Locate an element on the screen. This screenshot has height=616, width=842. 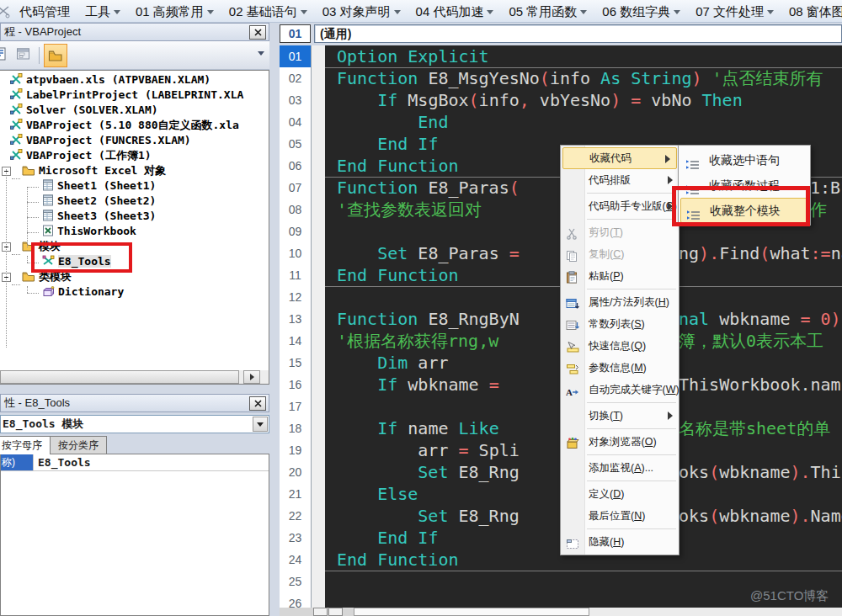
menubar-item: 工具 is located at coordinates (103, 12).